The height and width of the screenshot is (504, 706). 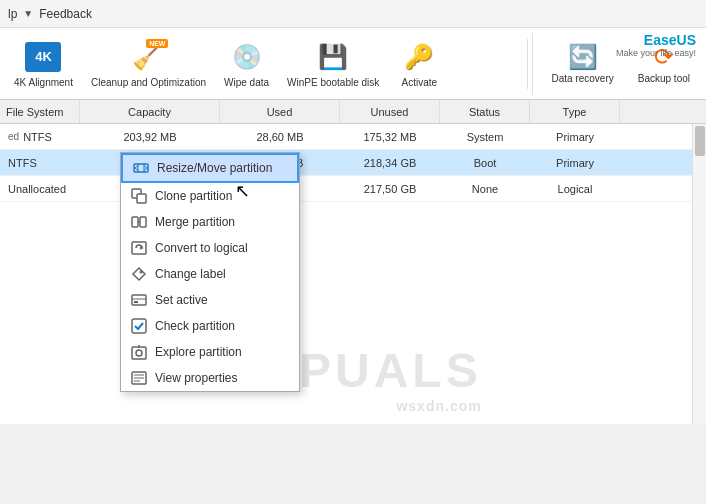 What do you see at coordinates (246, 64) in the screenshot?
I see `toolbar-item-wipe: 💿 Wipe data` at bounding box center [246, 64].